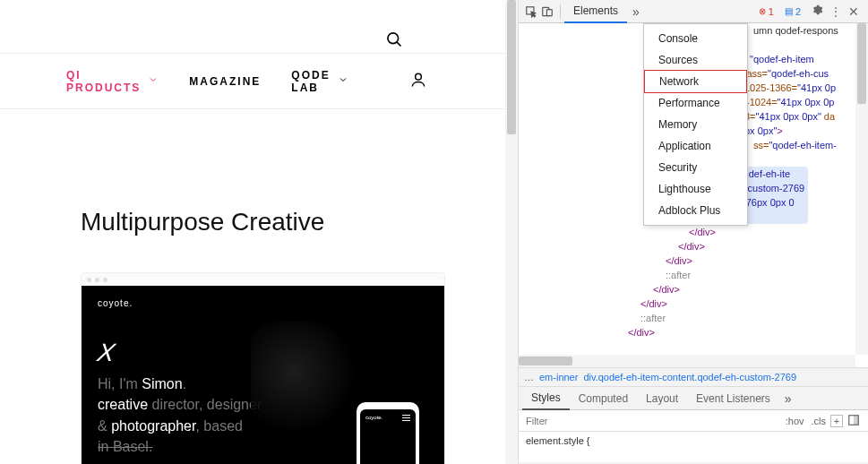 The width and height of the screenshot is (868, 464). I want to click on menu-performance: Performance, so click(695, 103).